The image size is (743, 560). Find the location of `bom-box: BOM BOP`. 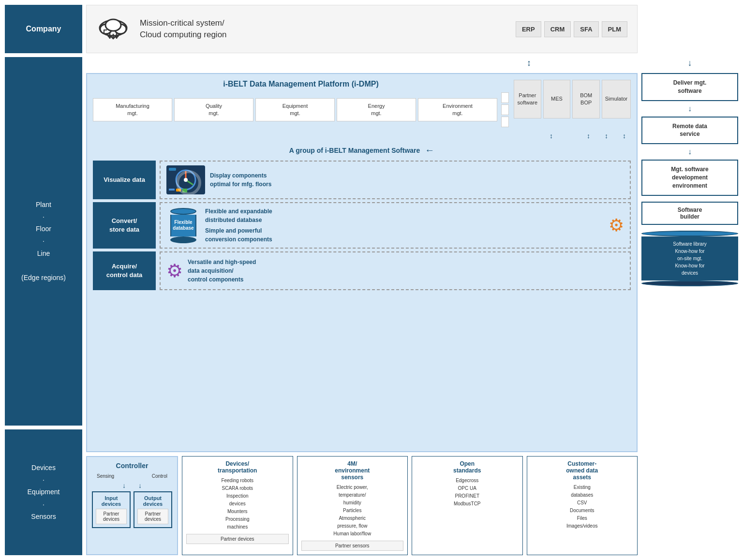

bom-box: BOM BOP is located at coordinates (586, 99).